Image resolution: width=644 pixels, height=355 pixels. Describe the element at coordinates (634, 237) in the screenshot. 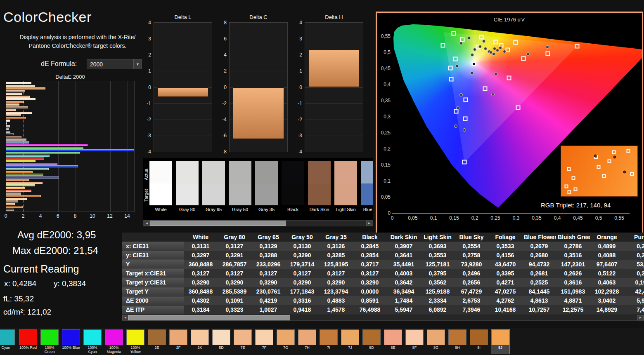

I see `column-header: Purp` at that location.